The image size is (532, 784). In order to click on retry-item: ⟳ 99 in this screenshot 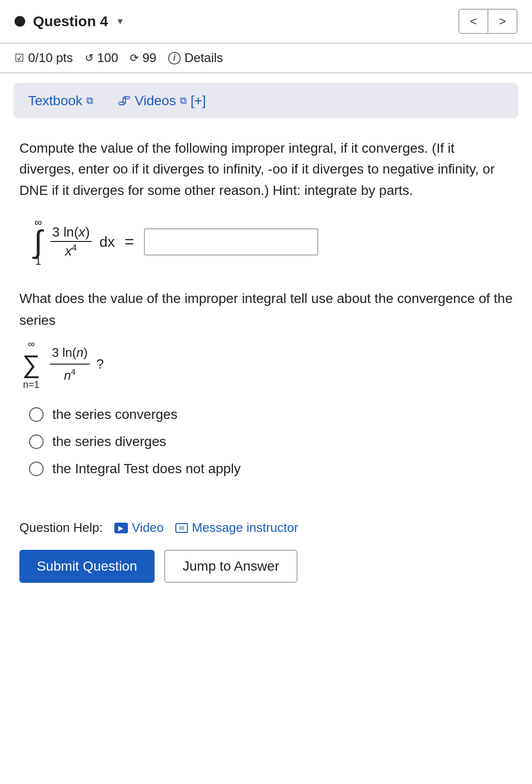, I will do `click(143, 58)`.